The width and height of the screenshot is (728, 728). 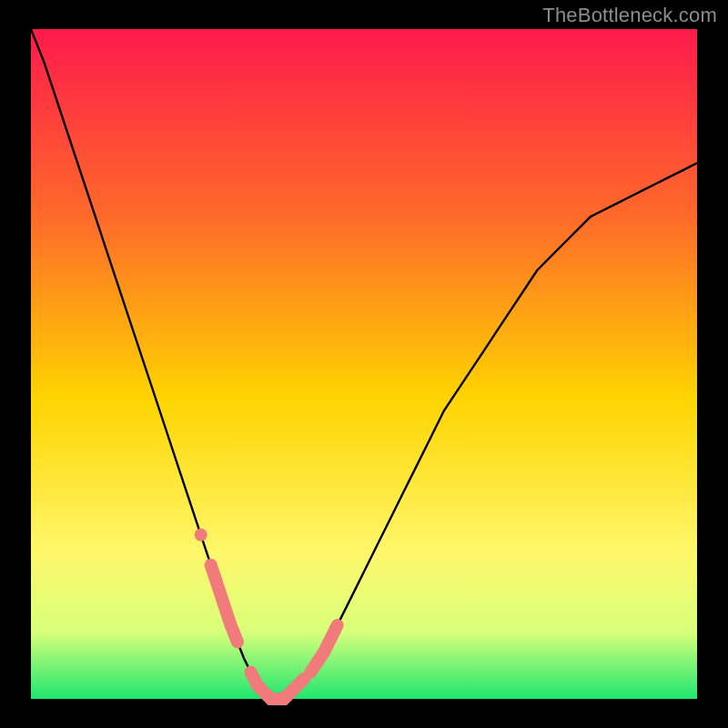 What do you see at coordinates (201, 535) in the screenshot?
I see `curve-marker-dot` at bounding box center [201, 535].